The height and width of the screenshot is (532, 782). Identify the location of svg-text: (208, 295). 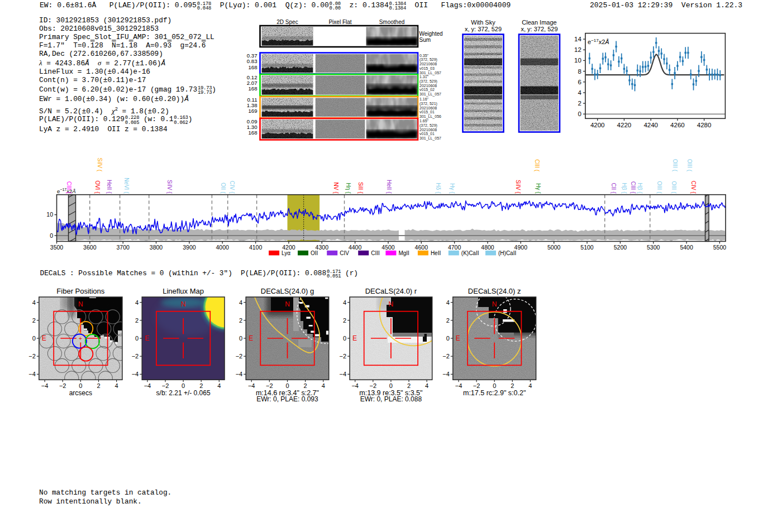
(428, 60).